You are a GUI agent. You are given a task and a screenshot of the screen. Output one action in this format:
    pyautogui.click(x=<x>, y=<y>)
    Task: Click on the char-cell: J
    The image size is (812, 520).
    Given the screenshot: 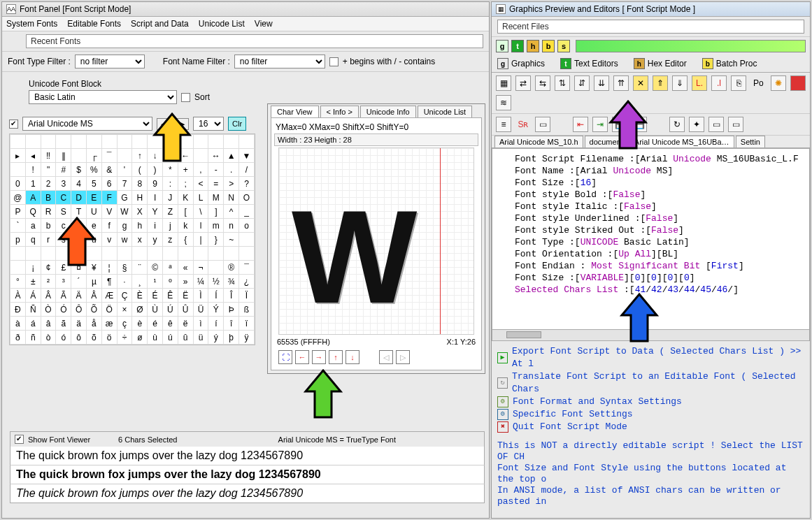 What is the action you would take?
    pyautogui.click(x=170, y=198)
    